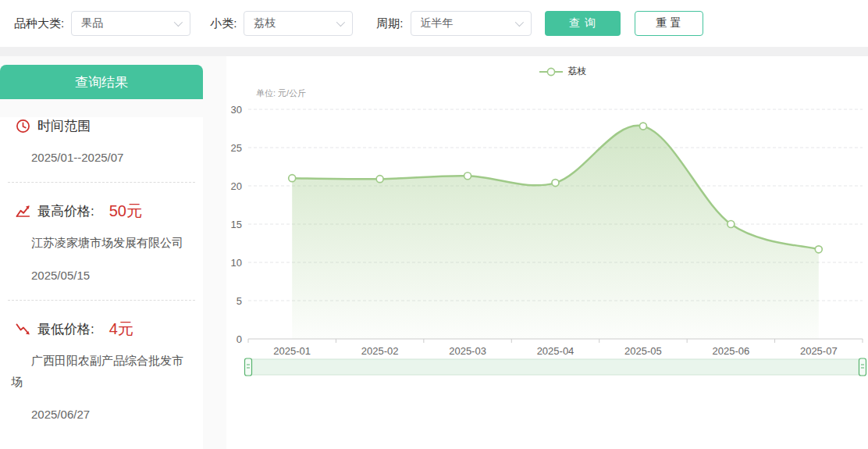  I want to click on subcategory-label: 小类:, so click(223, 23).